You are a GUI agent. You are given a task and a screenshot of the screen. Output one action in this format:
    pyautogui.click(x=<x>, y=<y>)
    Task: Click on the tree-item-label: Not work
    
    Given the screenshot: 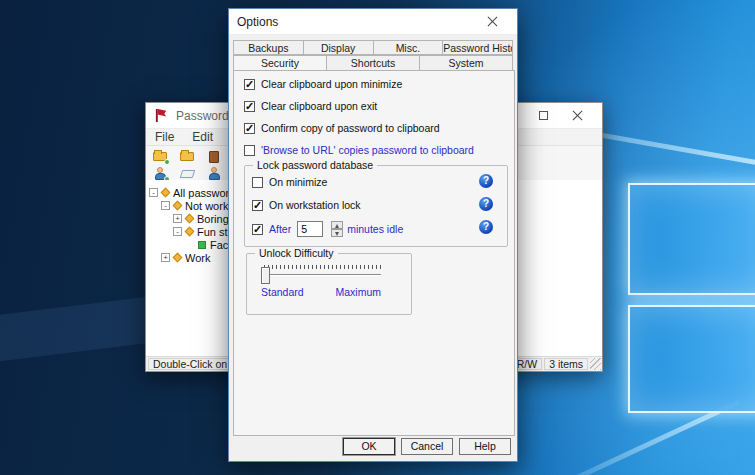 What is the action you would take?
    pyautogui.click(x=206, y=206)
    